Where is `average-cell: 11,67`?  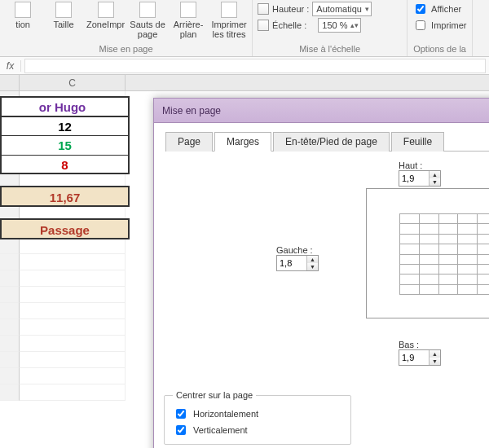
average-cell: 11,67 is located at coordinates (65, 196).